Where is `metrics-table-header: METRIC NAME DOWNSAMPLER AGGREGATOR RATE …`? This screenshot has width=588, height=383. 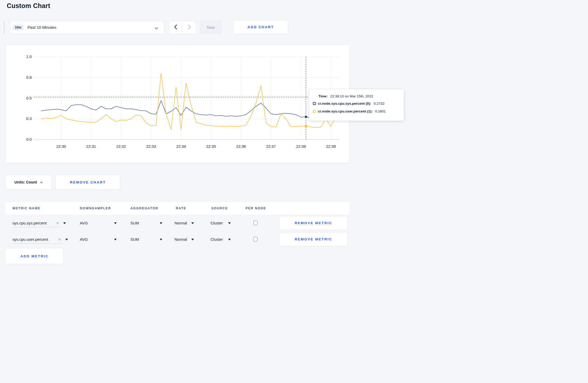
metrics-table-header: METRIC NAME DOWNSAMPLER AGGREGATOR RATE … is located at coordinates (177, 208).